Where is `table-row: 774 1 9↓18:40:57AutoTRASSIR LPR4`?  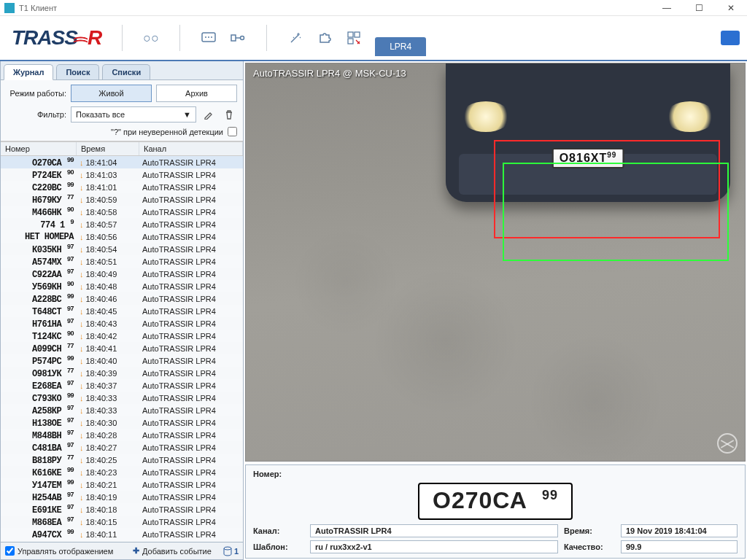 table-row: 774 1 9↓18:40:57AutoTRASSIR LPR4 is located at coordinates (122, 225).